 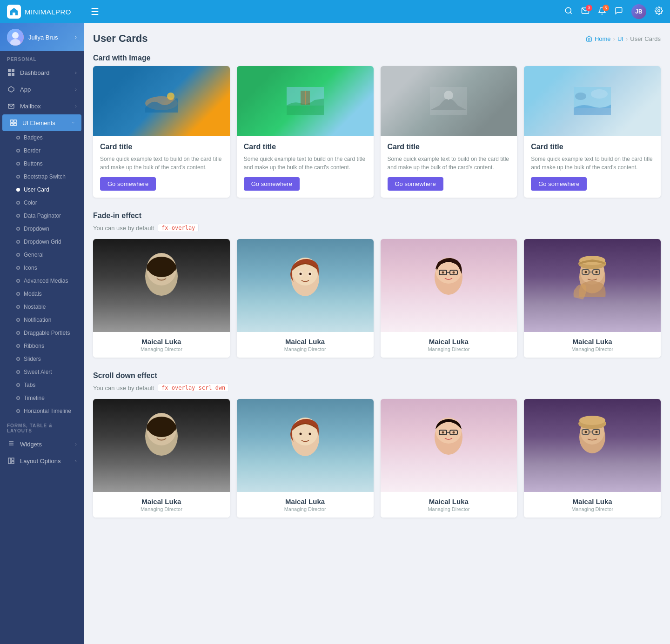 I want to click on sidebar-item-layout-options: Layout Options ›, so click(x=42, y=461).